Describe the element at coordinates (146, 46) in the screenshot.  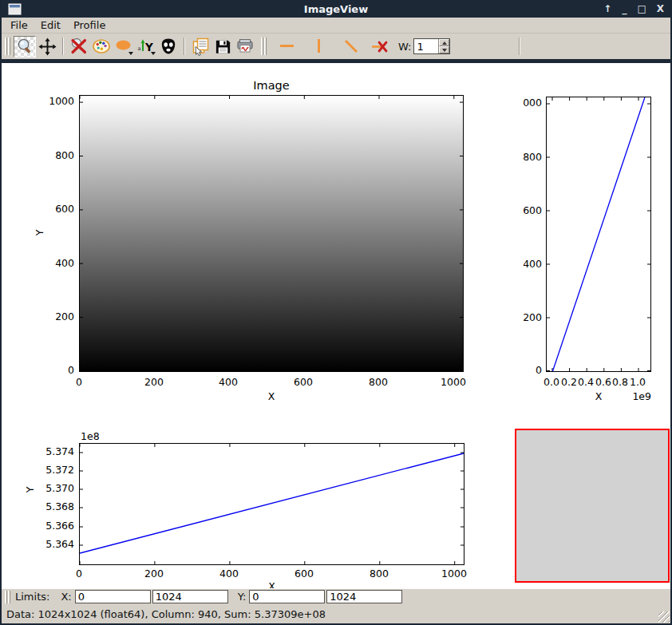
I see `y-scale-button: a Y` at that location.